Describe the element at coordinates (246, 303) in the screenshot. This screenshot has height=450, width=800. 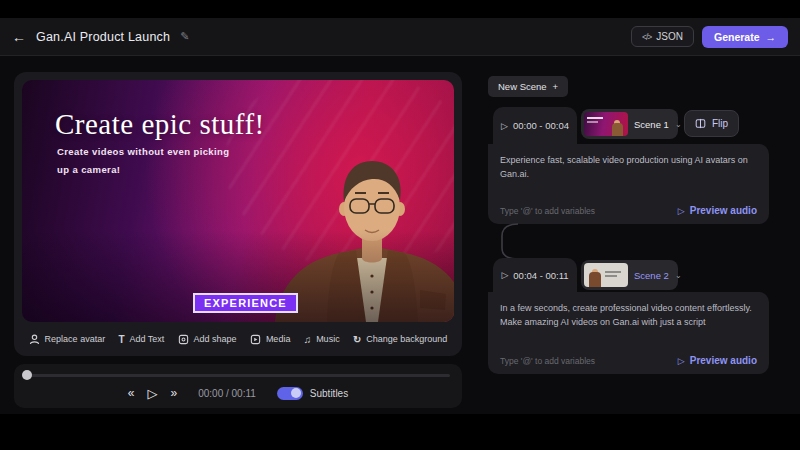
I see `experience-badge: EXPERIENCE` at that location.